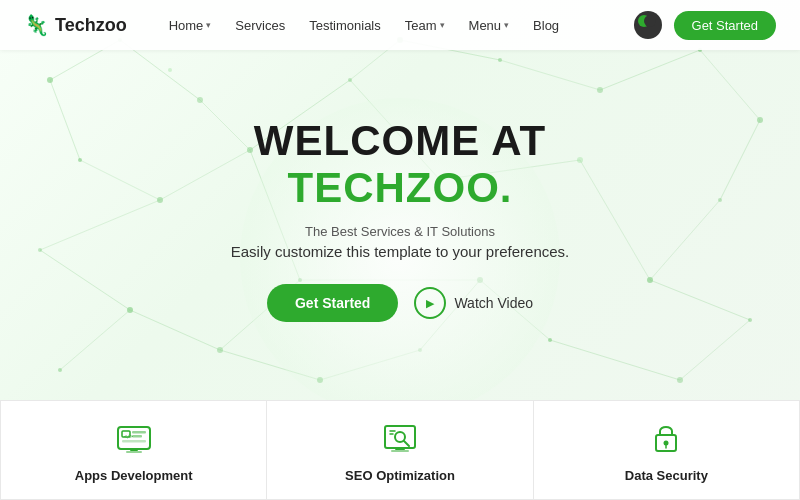  Describe the element at coordinates (260, 26) in the screenshot. I see `nav-item-services: Services` at that location.